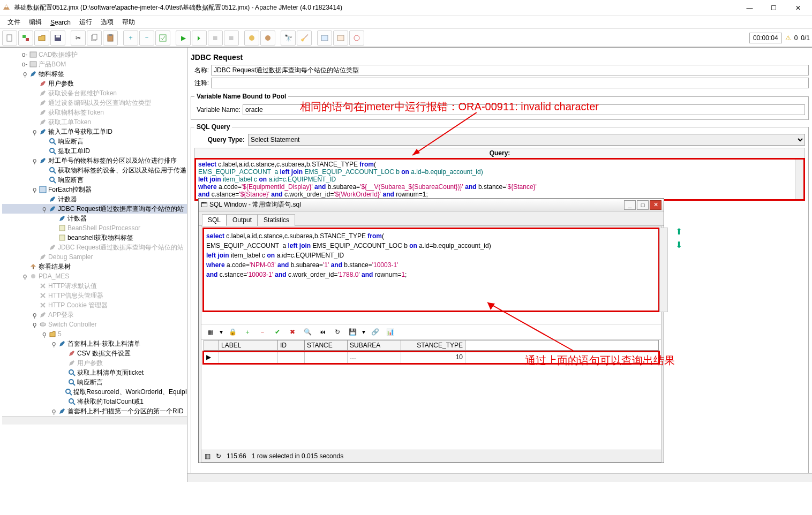 This screenshot has width=812, height=515. Describe the element at coordinates (212, 358) in the screenshot. I see `grid-cell: ▶` at that location.